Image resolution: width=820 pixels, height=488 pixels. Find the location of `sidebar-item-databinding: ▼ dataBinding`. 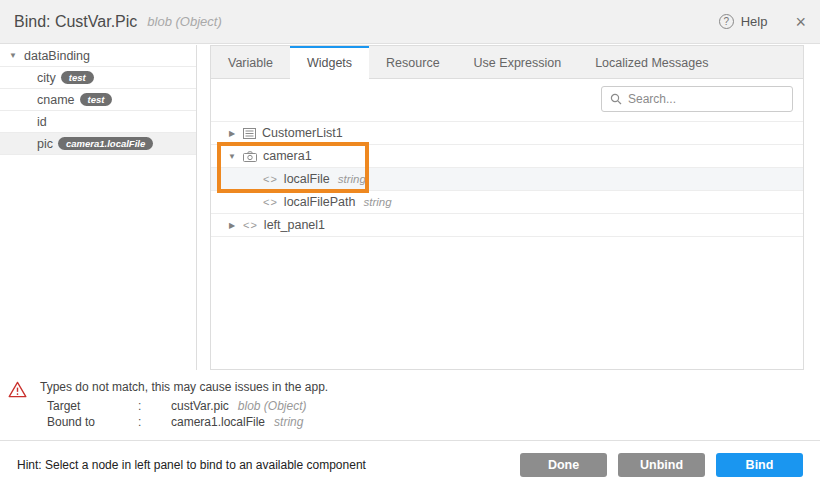

sidebar-item-databinding: ▼ dataBinding is located at coordinates (98, 56).